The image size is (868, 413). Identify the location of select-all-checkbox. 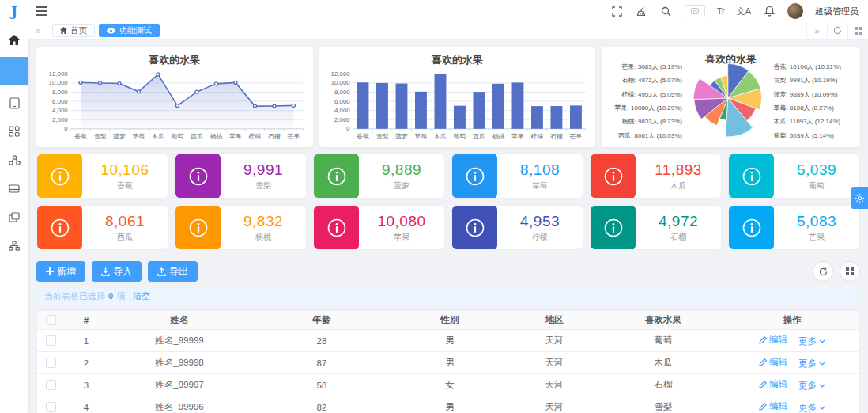
(51, 320).